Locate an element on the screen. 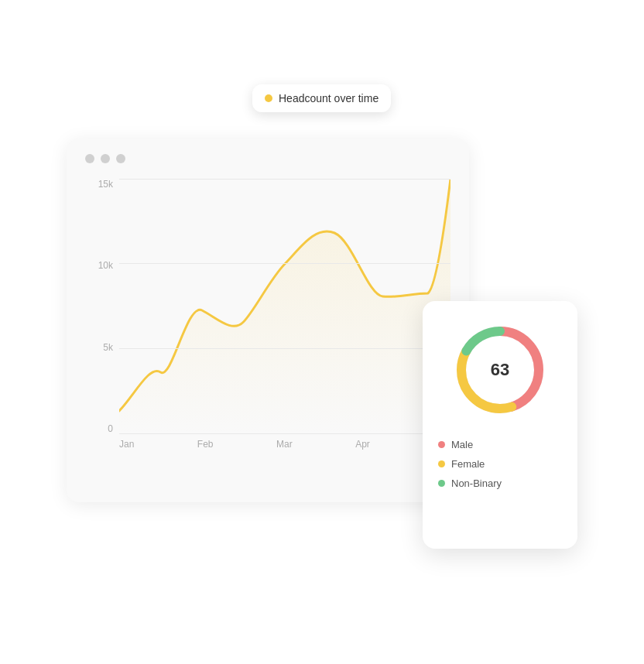 This screenshot has height=664, width=644. donut-legend: Male Female Non-Binary is located at coordinates (500, 464).